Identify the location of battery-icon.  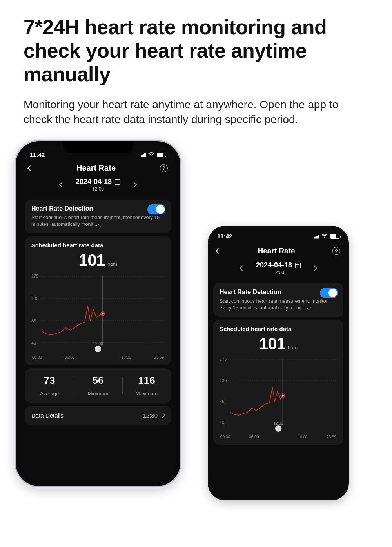
(335, 236).